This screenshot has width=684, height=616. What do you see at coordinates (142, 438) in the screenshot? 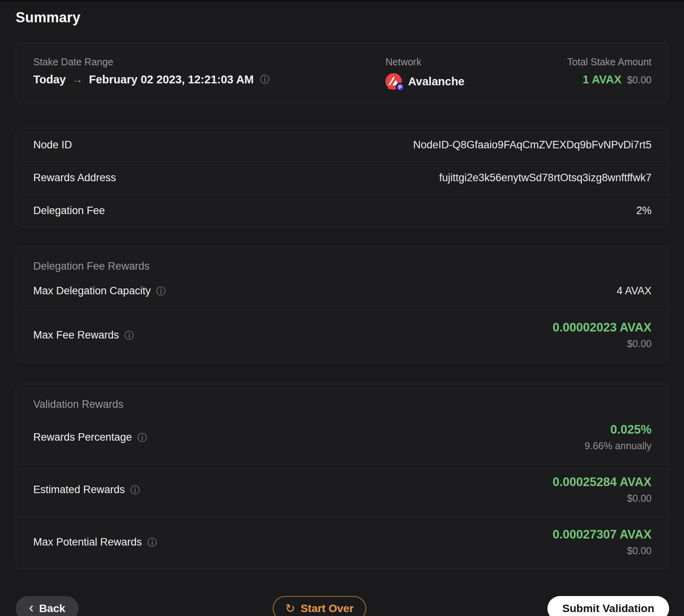
I see `rewards-percentage-info-icon: ⓘ` at bounding box center [142, 438].